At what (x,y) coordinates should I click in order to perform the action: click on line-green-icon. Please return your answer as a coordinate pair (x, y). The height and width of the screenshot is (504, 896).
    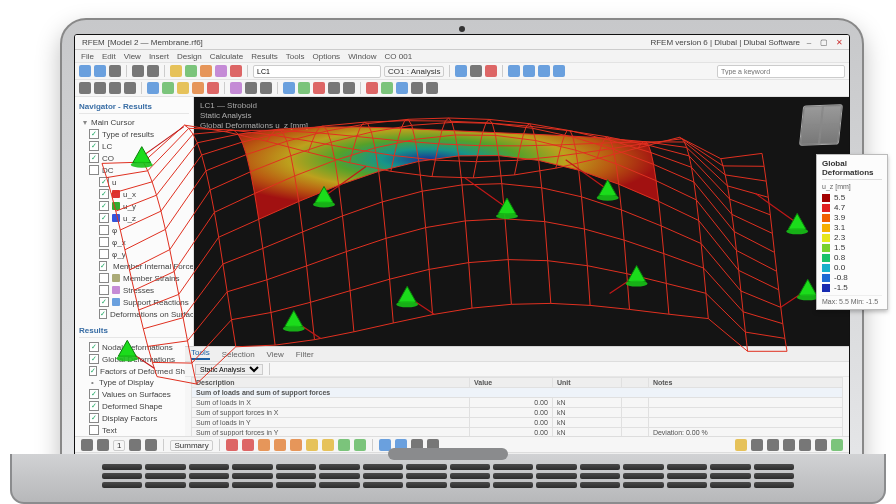
    Looking at the image, I should click on (387, 88).